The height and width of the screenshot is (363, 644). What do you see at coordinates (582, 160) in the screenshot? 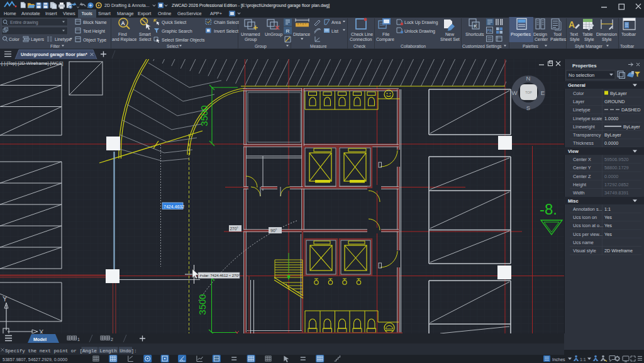
I see `svg-text: Center X` at bounding box center [582, 160].